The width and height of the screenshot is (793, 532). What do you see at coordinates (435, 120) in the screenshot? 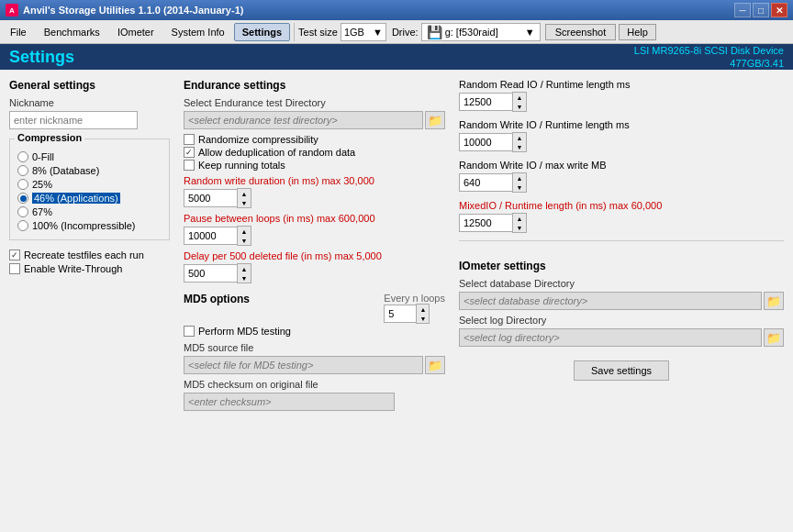
I see `endurance-dir-browse-button: 📁` at bounding box center [435, 120].